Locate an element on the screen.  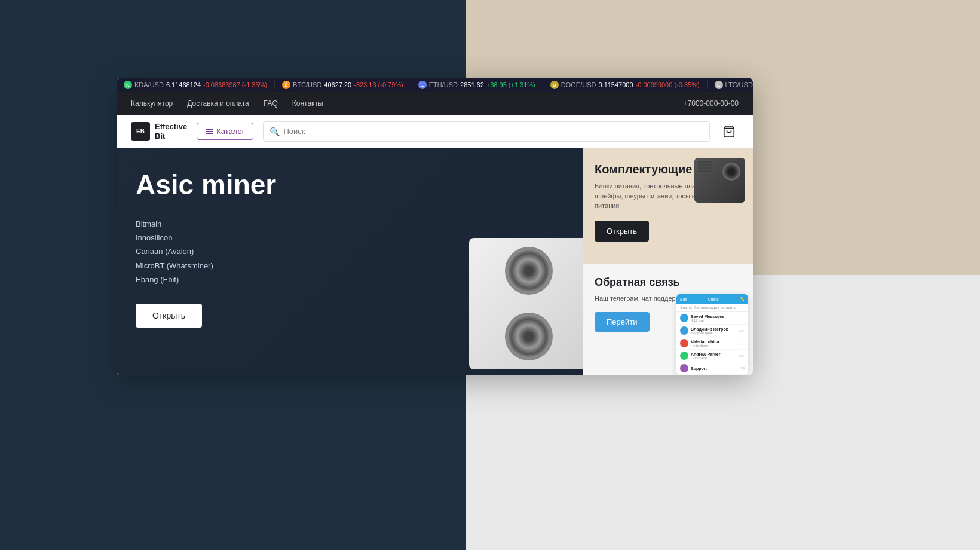
ticker-item-ltc: Ł LTC/USD 110.55 +0.29 (+0.26%) is located at coordinates (730, 85).